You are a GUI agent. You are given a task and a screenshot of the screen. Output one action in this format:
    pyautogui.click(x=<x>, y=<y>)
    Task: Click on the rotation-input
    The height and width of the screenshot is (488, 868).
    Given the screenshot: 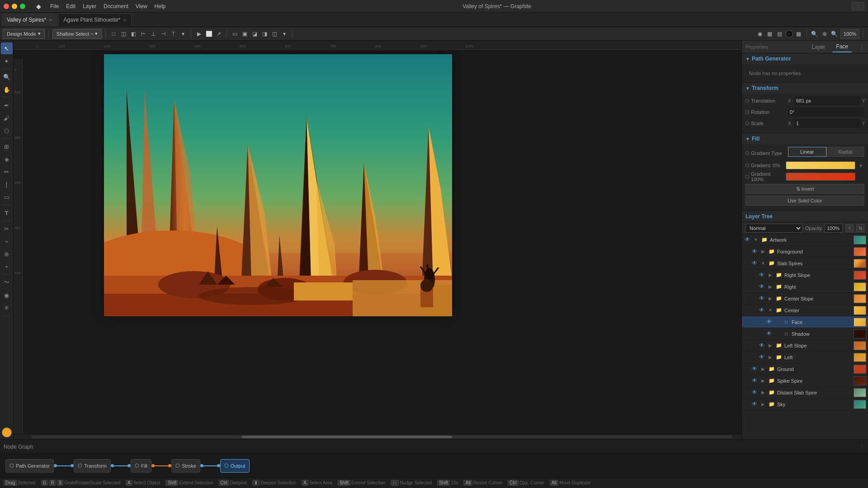 What is the action you would take?
    pyautogui.click(x=826, y=112)
    